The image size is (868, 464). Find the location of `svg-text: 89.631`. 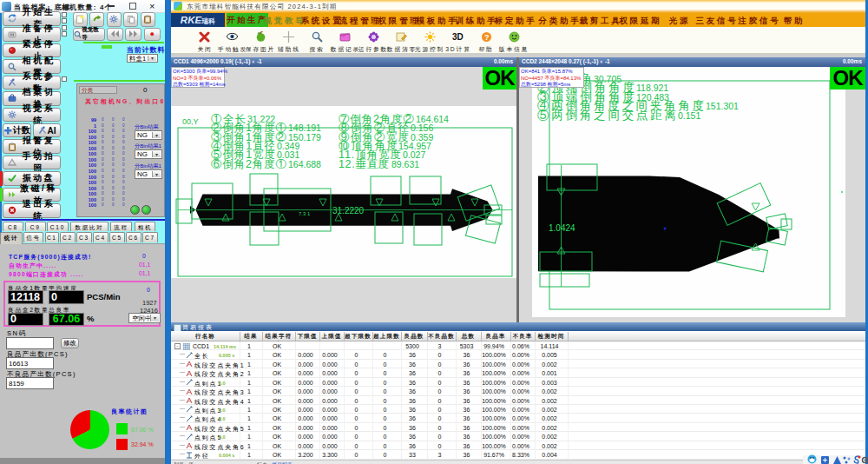

svg-text: 89.631 is located at coordinates (405, 164).